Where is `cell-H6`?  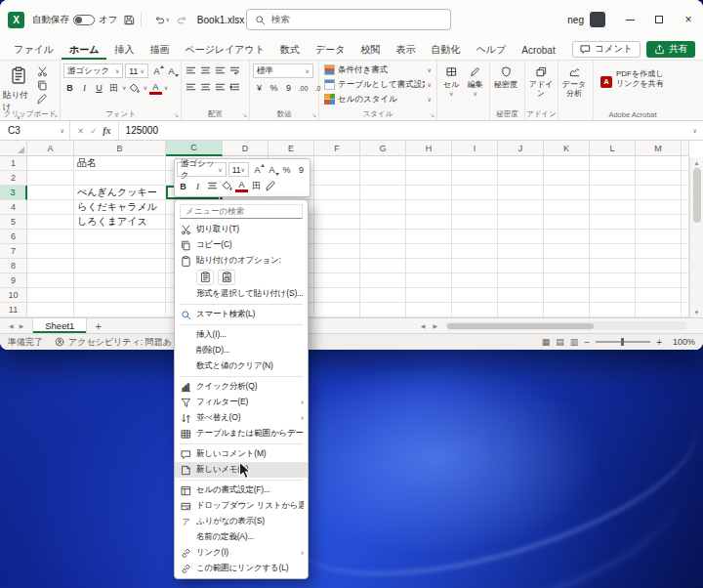
cell-H6 is located at coordinates (430, 236).